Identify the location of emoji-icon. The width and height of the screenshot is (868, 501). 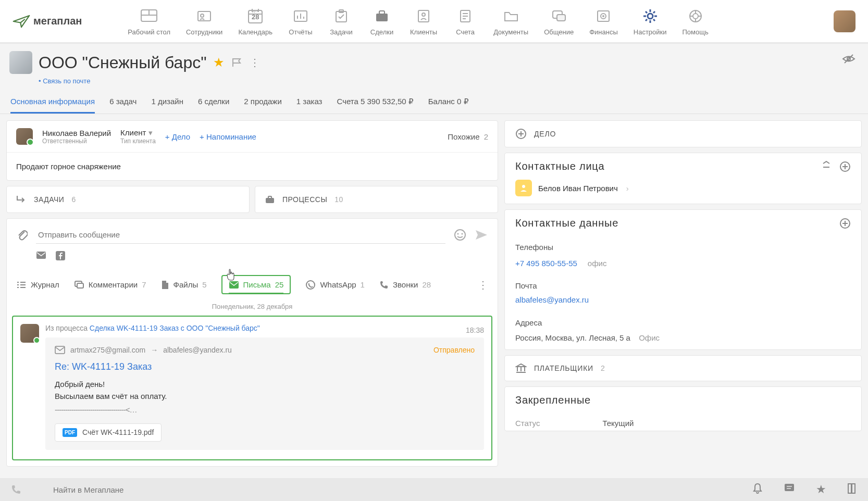
(460, 235).